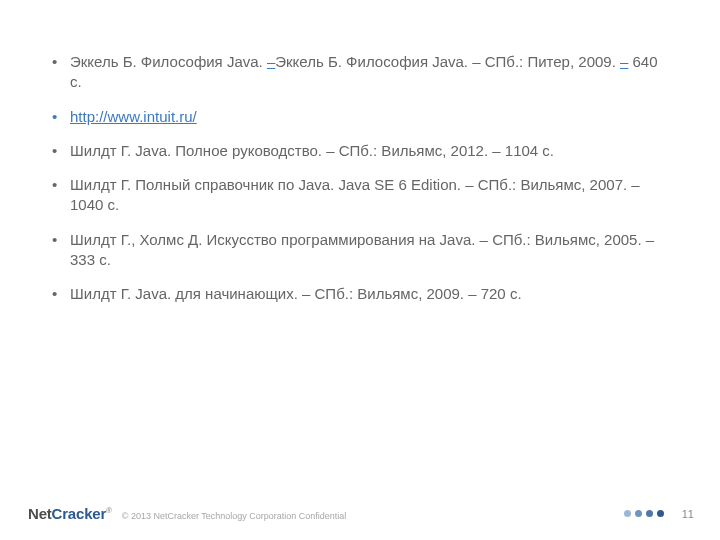 This screenshot has width=720, height=540. I want to click on text-run: Шилдт Г. Java. для начинающих. – СПб.: В…, so click(296, 294).